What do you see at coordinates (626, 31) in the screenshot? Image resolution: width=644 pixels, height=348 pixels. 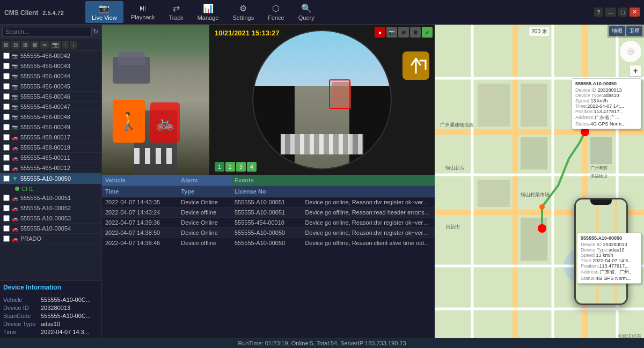 I see `map-toolbar: 地图 卫星` at bounding box center [626, 31].